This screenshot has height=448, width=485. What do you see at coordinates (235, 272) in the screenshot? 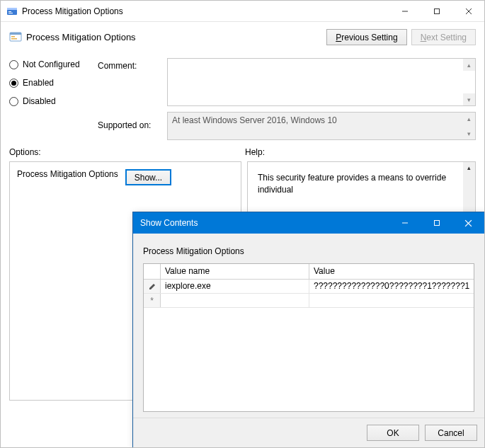
I see `column-header-name: Value name` at bounding box center [235, 272].